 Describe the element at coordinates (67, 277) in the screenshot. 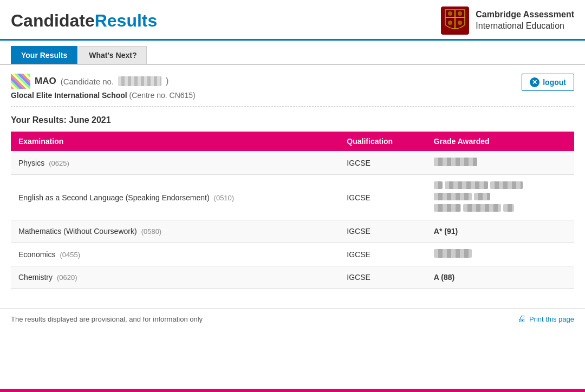

I see `exam-code: (0620)` at that location.